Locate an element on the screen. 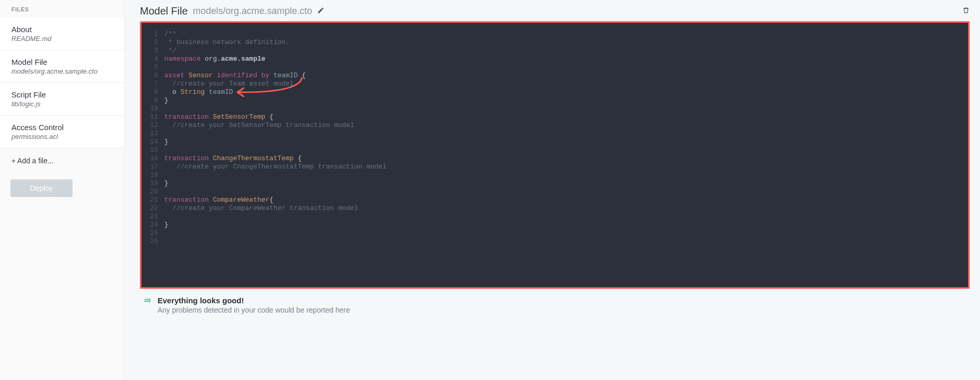 Image resolution: width=980 pixels, height=380 pixels. file-item-title: About is located at coordinates (62, 29).